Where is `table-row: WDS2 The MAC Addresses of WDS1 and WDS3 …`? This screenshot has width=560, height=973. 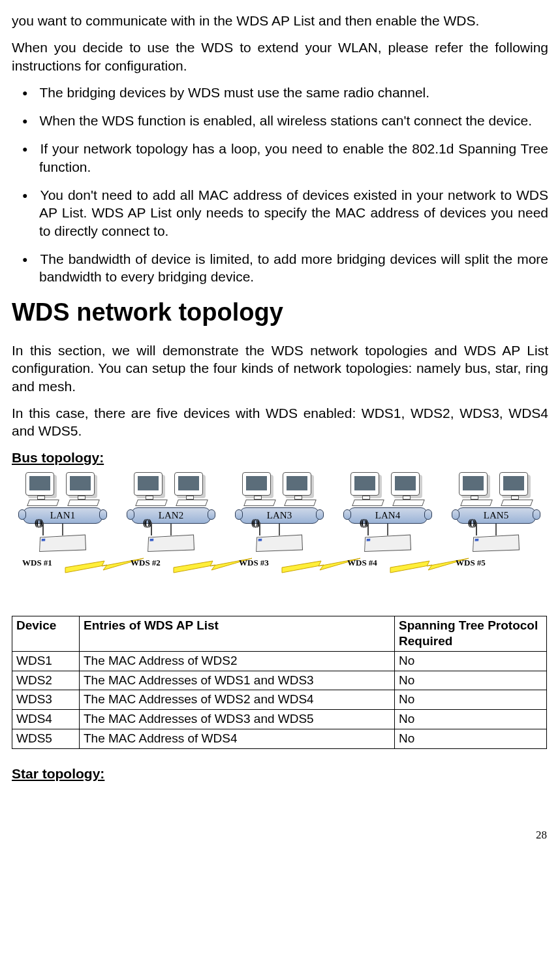 table-row: WDS2 The MAC Addresses of WDS1 and WDS3 … is located at coordinates (279, 680).